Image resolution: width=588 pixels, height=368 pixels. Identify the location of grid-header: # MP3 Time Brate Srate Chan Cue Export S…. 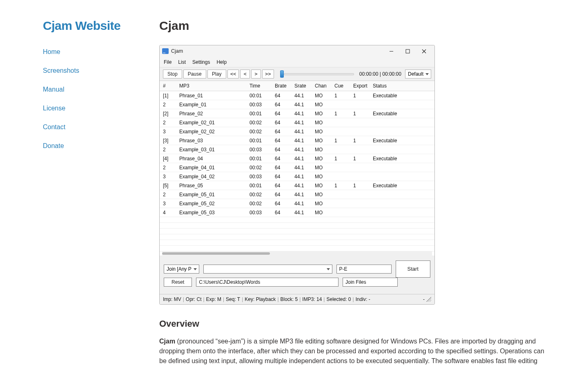
(297, 86).